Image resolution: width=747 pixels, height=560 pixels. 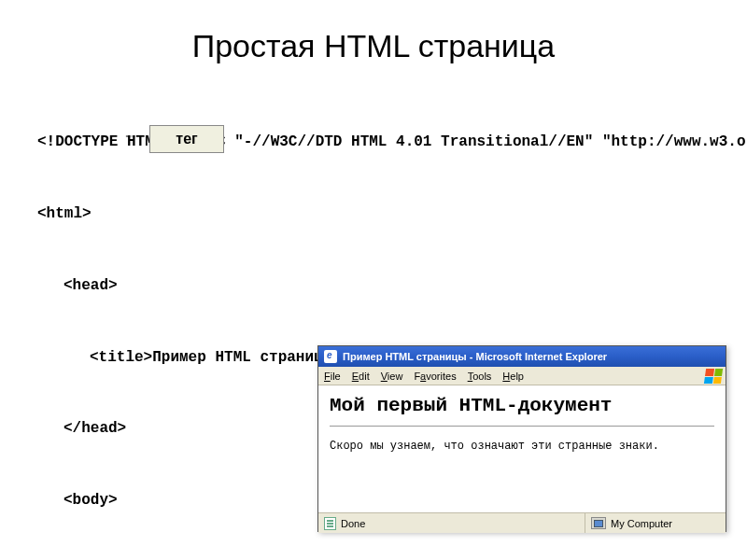 I want to click on browser-content: Мой первый HTML-документ Скоро мы узнаем…, so click(x=522, y=449).